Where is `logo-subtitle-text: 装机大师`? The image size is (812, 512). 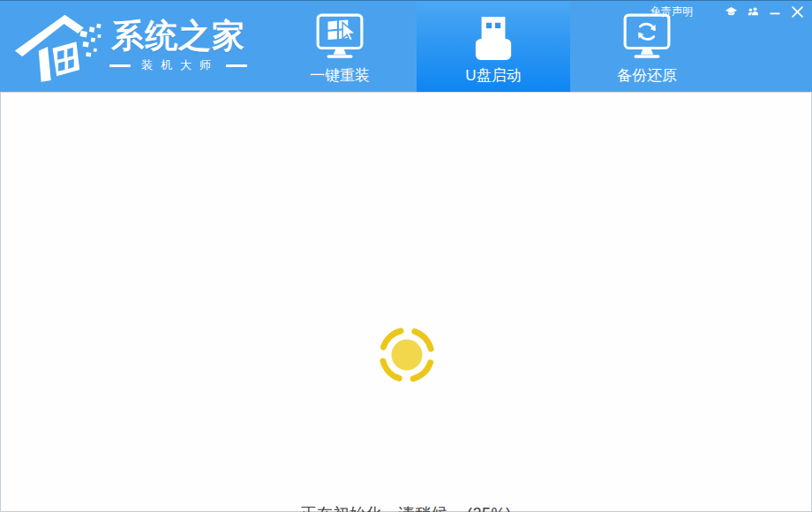
logo-subtitle-text: 装机大师 is located at coordinates (178, 65).